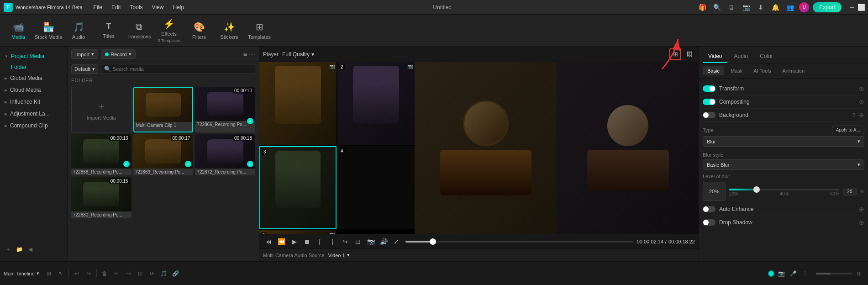 This screenshot has height=285, width=868. What do you see at coordinates (116, 274) in the screenshot?
I see `tl-cut-button: ✂` at bounding box center [116, 274].